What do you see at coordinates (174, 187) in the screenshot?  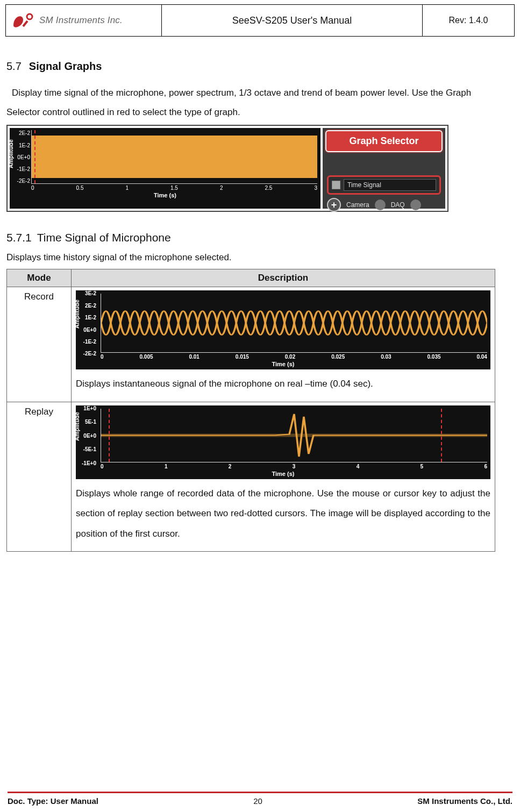 I see `main-graph-xticks: 0 0.5 1 1.5 2 2.5 3` at bounding box center [174, 187].